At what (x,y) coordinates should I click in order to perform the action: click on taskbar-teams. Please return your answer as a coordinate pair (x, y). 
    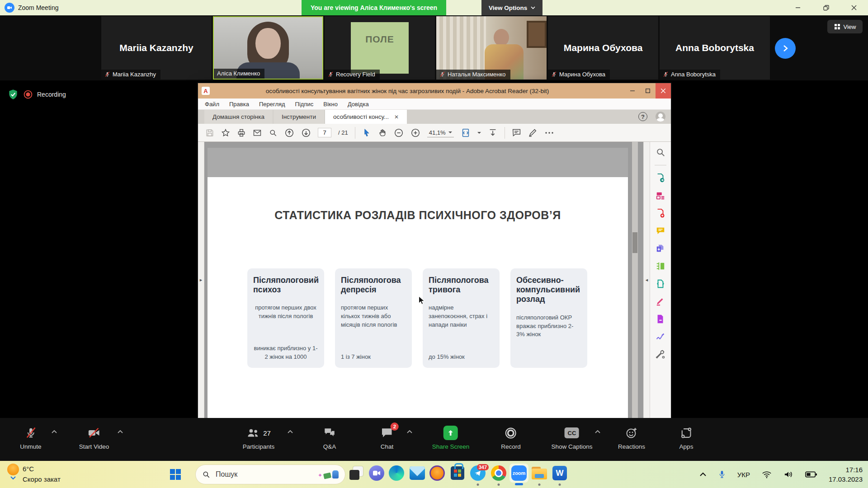
    Looking at the image, I should click on (377, 473).